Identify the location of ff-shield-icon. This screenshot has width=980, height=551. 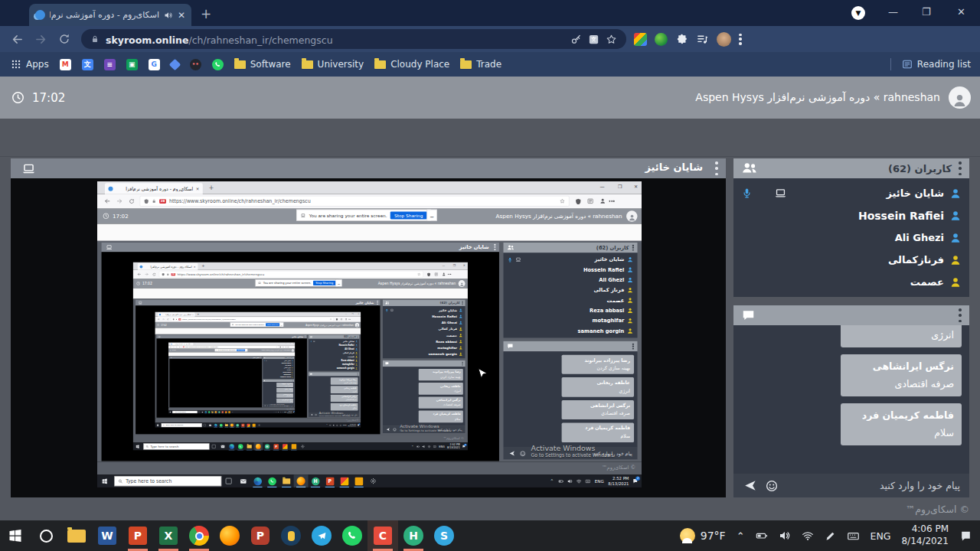
(173, 319).